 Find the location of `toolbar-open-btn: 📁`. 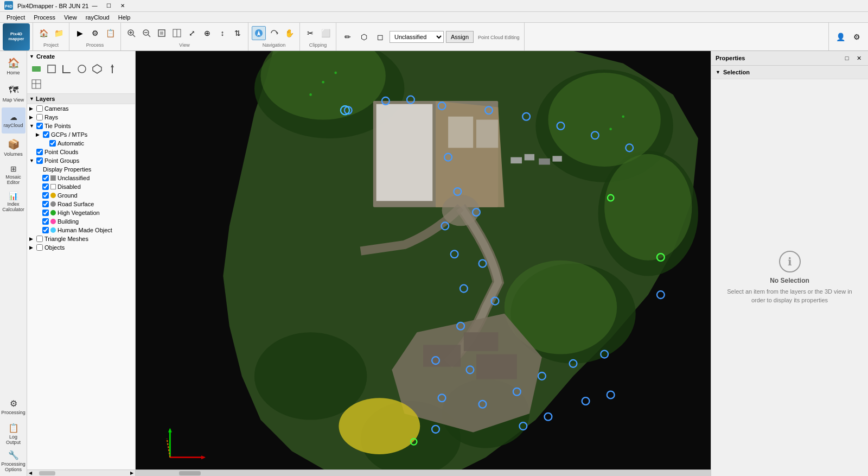

toolbar-open-btn: 📁 is located at coordinates (59, 33).